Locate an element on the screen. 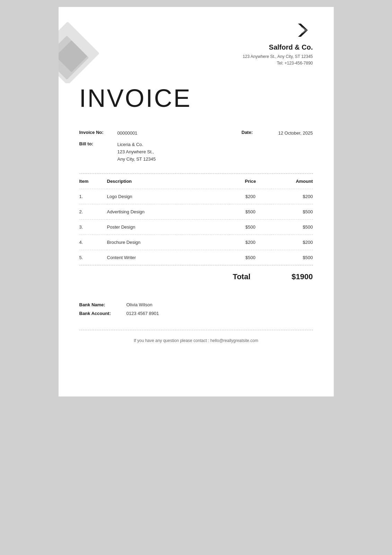 The width and height of the screenshot is (392, 555). invoice-meta: Invoice No: 00000001 Bill to: Liceria & … is located at coordinates (196, 148).